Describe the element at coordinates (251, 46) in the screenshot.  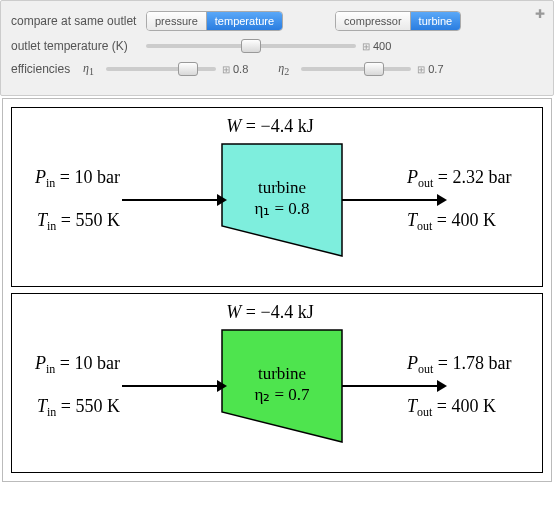
I see `outlet-temp-slider` at that location.